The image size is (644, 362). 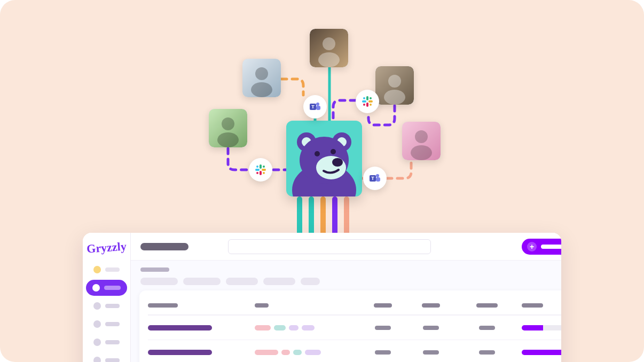 What do you see at coordinates (351, 281) in the screenshot?
I see `filter-chips` at bounding box center [351, 281].